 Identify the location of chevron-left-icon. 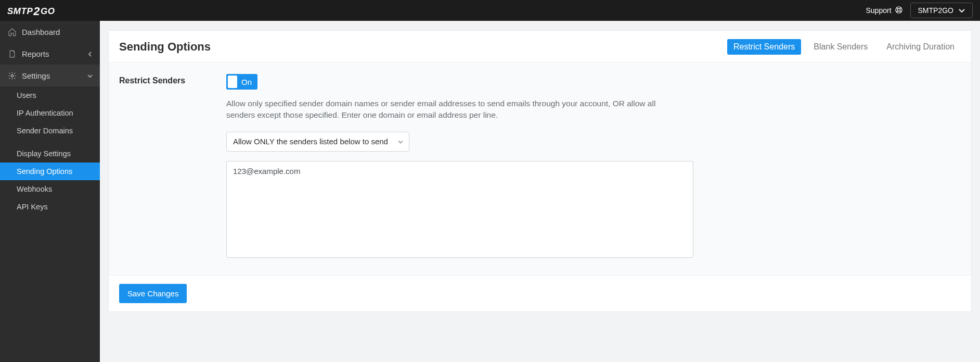
(90, 54).